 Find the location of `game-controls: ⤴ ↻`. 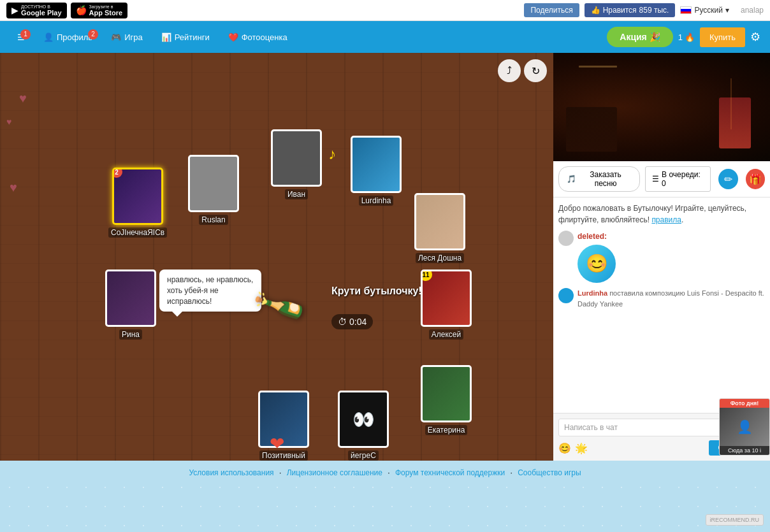

game-controls: ⤴ ↻ is located at coordinates (523, 71).